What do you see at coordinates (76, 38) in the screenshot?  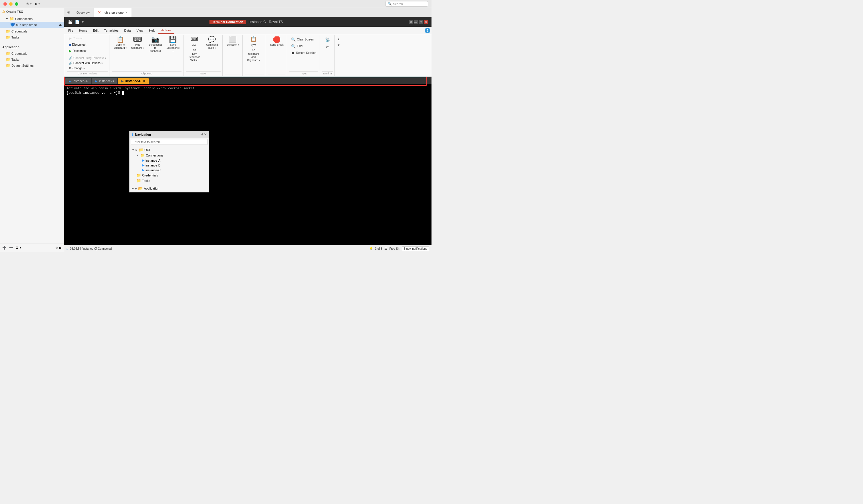 I see `connect-btn: ▶ Connect` at bounding box center [76, 38].